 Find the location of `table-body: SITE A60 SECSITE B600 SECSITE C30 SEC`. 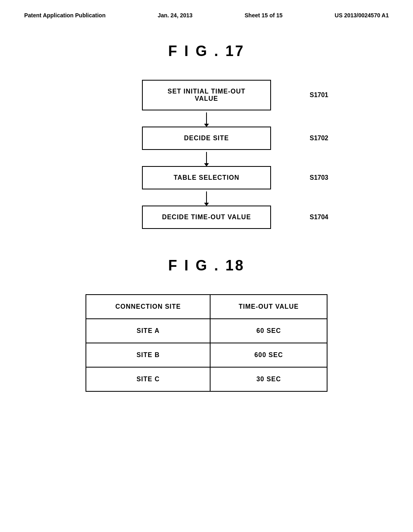

table-body: SITE A60 SECSITE B600 SECSITE C30 SEC is located at coordinates (206, 355).